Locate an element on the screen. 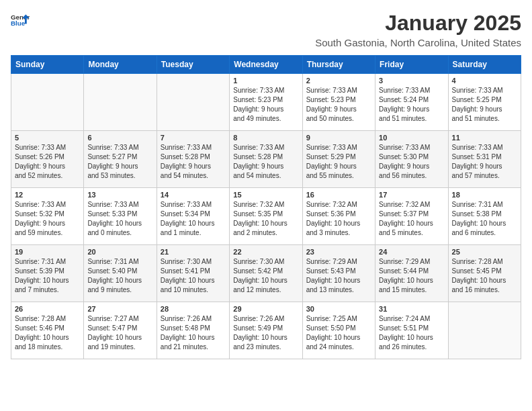 The height and width of the screenshot is (411, 532). calendar-cell: 10Sunrise: 7:33 AM Sunset: 5:30 PM Dayli… is located at coordinates (412, 160).